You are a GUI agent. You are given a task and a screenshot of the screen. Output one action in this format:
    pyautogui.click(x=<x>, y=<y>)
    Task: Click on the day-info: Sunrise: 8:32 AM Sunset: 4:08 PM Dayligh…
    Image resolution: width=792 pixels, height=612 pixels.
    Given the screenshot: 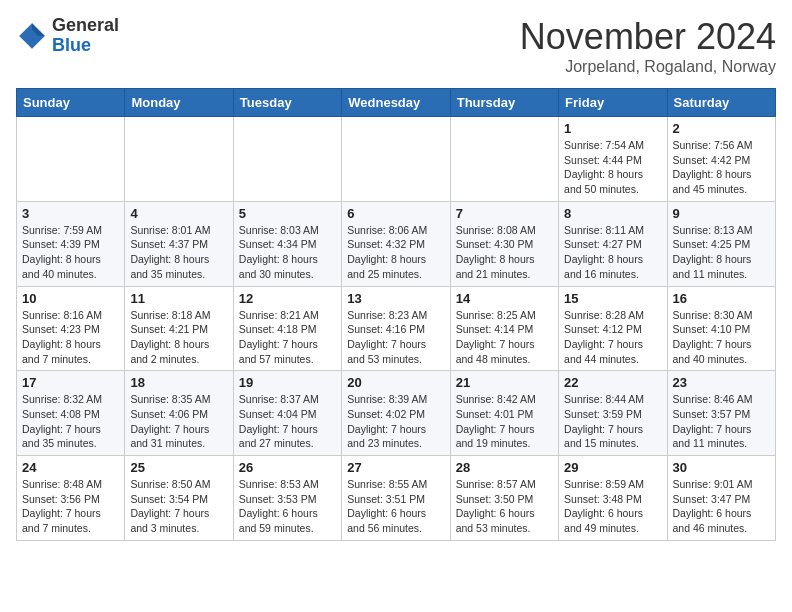 What is the action you would take?
    pyautogui.click(x=70, y=422)
    